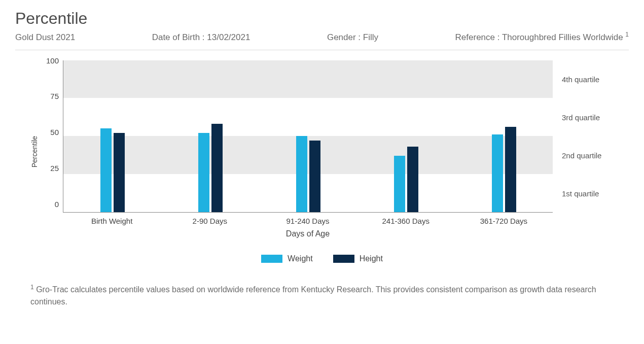  What do you see at coordinates (344, 38) in the screenshot?
I see `gender-label: Gender :` at bounding box center [344, 38].